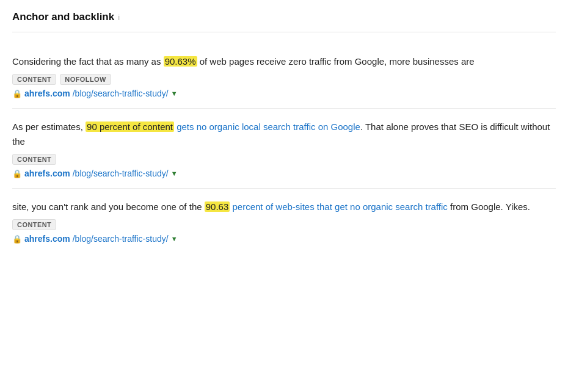  Describe the element at coordinates (284, 239) in the screenshot. I see `url-row-3: 🔒 ahrefs.com/blog/search-traffic-study/ …` at that location.